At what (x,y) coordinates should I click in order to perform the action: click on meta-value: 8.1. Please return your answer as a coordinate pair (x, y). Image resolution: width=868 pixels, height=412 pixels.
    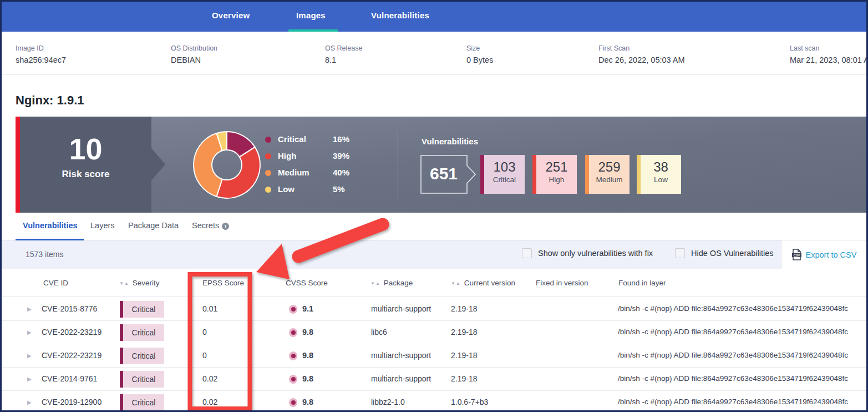
    Looking at the image, I should click on (344, 60).